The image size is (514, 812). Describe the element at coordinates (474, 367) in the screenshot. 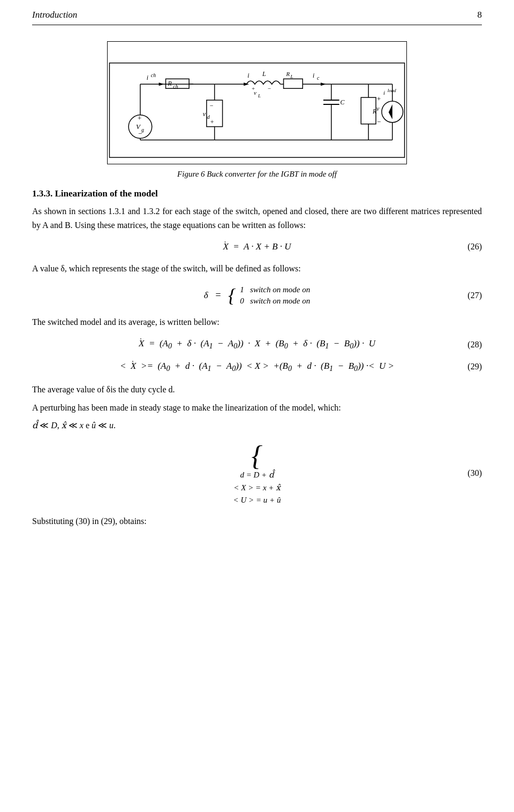

I see `eq29-number: (29)` at that location.